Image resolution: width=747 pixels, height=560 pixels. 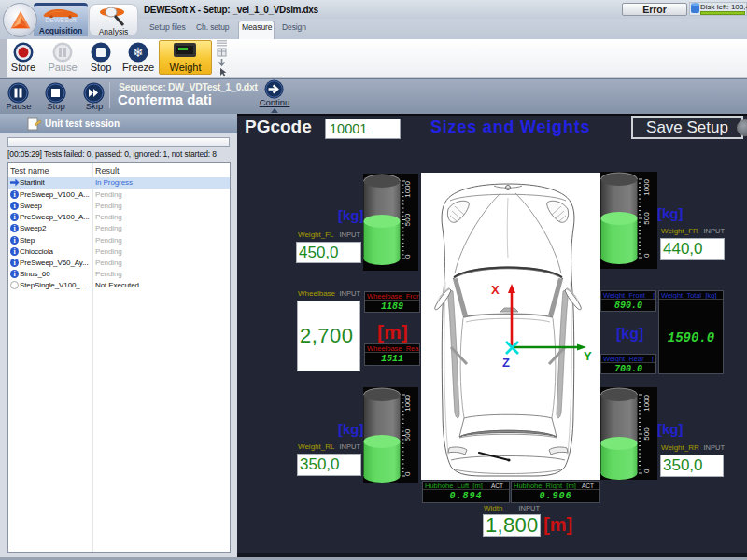 What do you see at coordinates (588, 357) in the screenshot?
I see `svg-text: Y` at bounding box center [588, 357].